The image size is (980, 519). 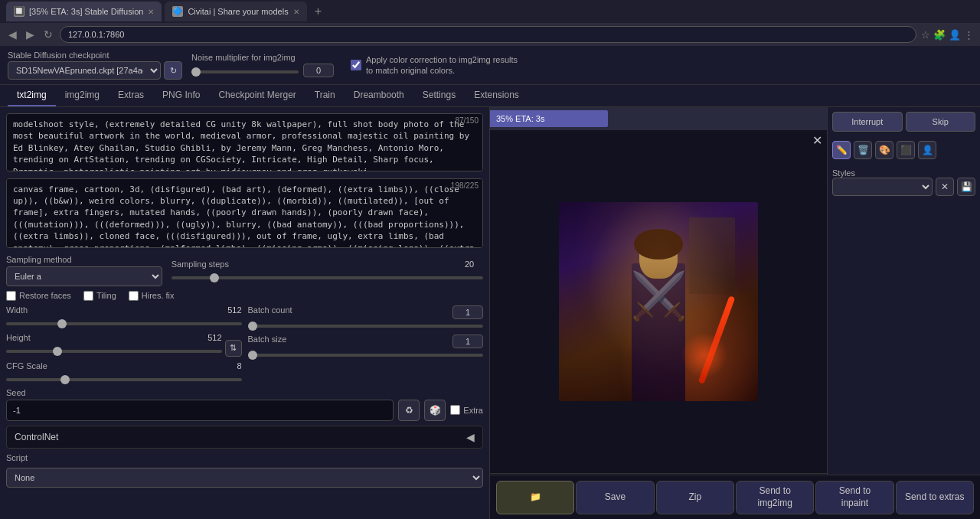 What do you see at coordinates (245, 344) in the screenshot?
I see `dims-and-batch: Width 512 Height 512` at bounding box center [245, 344].